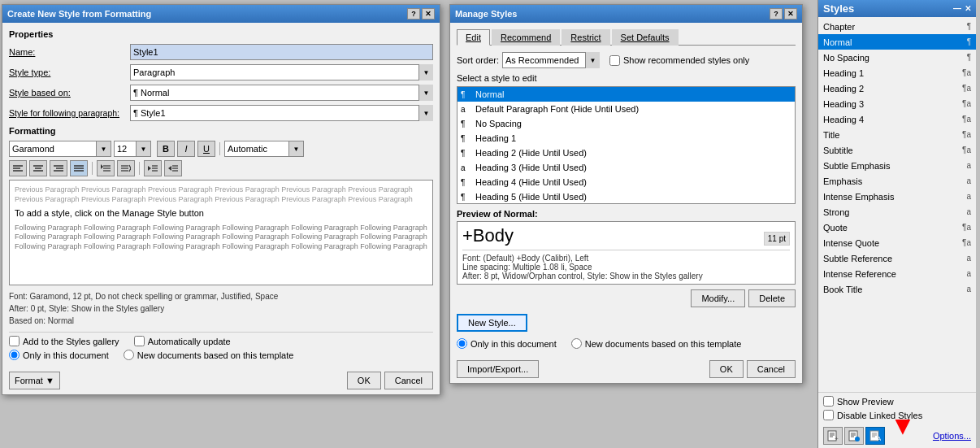  I want to click on styles-panel-item: Intense Referencea, so click(897, 273).